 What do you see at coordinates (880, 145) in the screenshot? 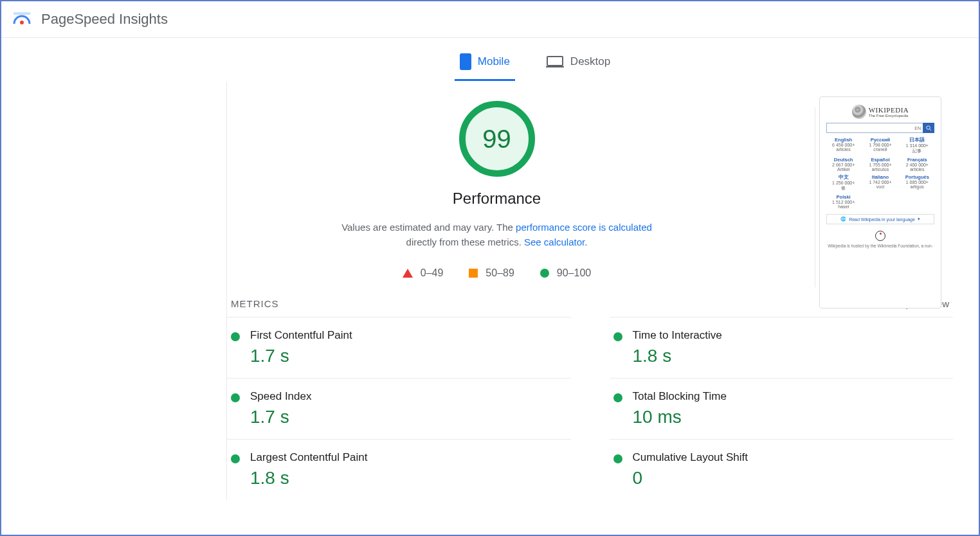
I see `wiki-lang-cell: Русский1 798 000+статей` at bounding box center [880, 145].